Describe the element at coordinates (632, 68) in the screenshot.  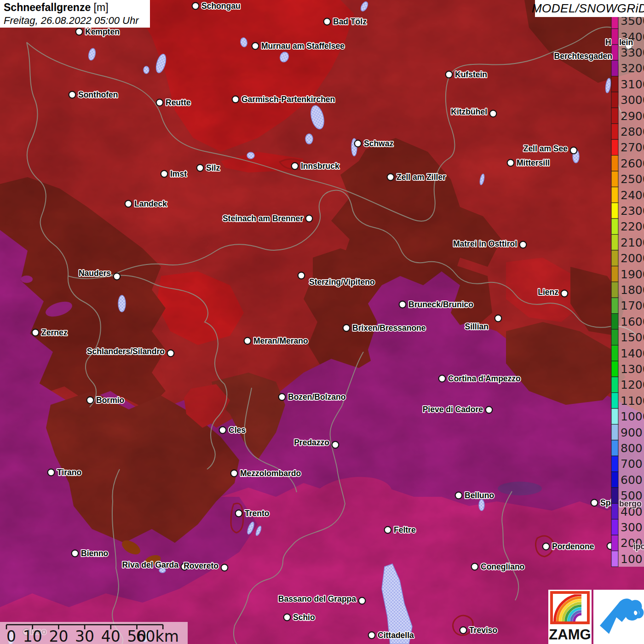
I see `colorbar-tick-label: 3200` at that location.